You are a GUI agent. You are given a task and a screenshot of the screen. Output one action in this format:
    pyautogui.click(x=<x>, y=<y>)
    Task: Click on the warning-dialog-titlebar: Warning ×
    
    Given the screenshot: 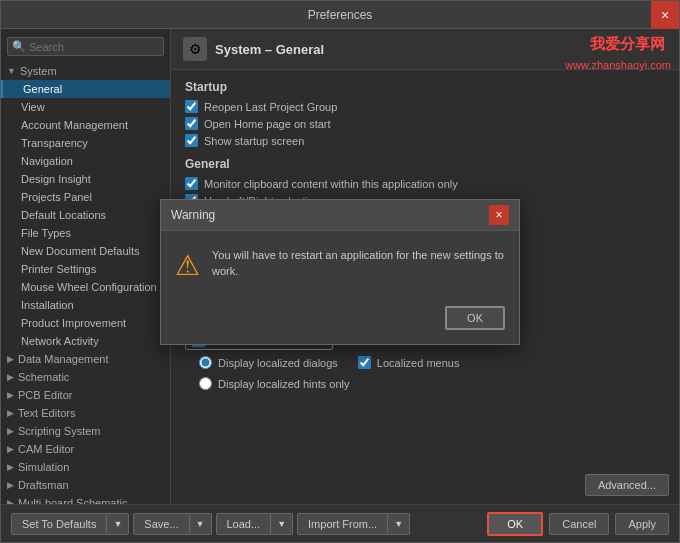 What is the action you would take?
    pyautogui.click(x=340, y=216)
    